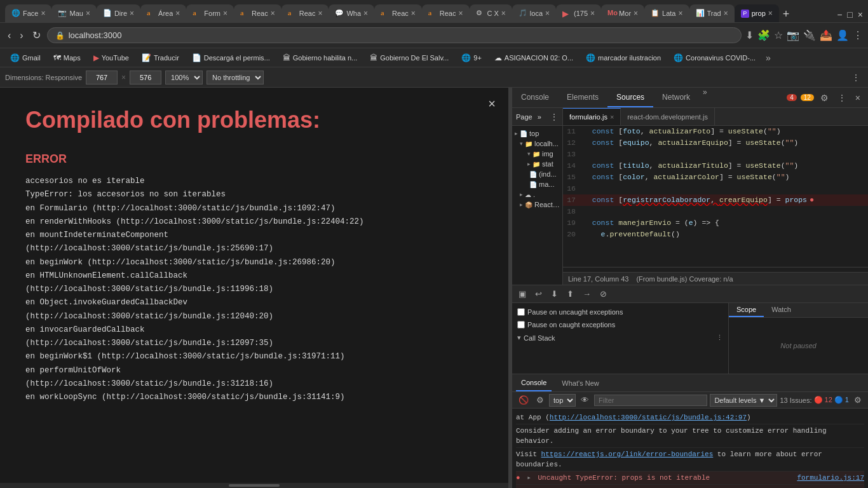 The image size is (868, 488). I want to click on step-out-button: ⬆, so click(571, 294).